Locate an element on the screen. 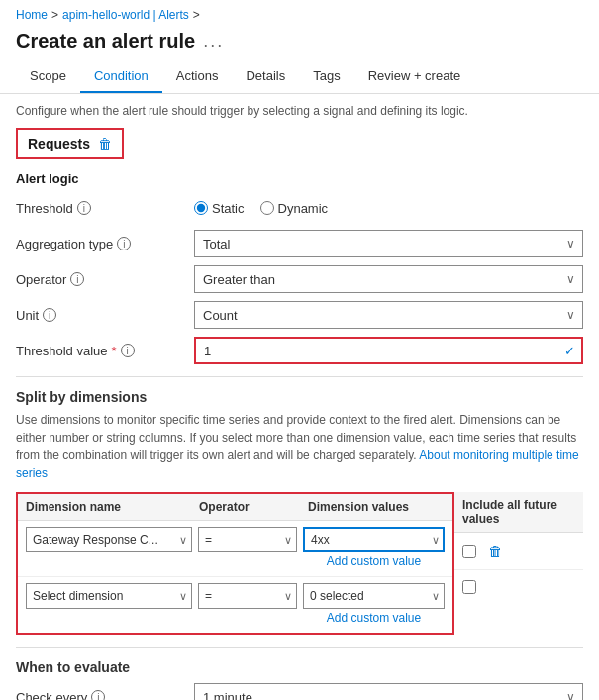 This screenshot has height=700, width=599. dim-row-2: Select dimension = 0 selected Add custom… is located at coordinates (236, 605).